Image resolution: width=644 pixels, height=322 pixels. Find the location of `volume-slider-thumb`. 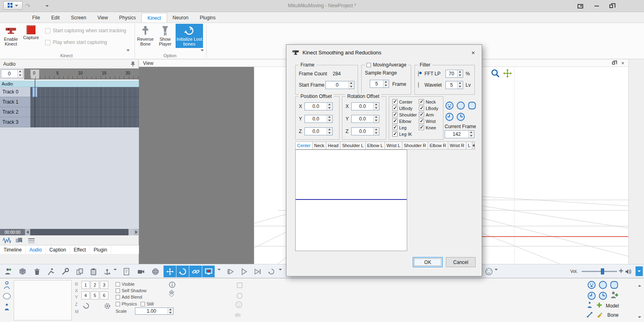

volume-slider-thumb is located at coordinates (603, 272).